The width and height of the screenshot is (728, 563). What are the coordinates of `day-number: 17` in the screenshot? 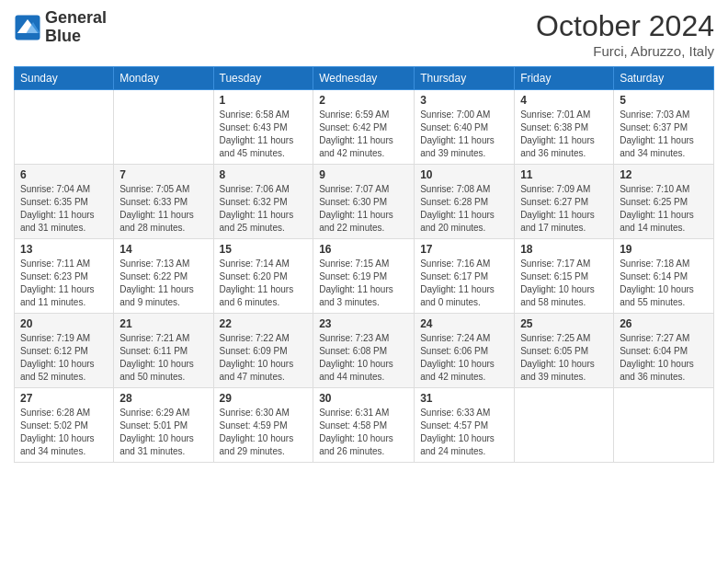 It's located at (464, 249).